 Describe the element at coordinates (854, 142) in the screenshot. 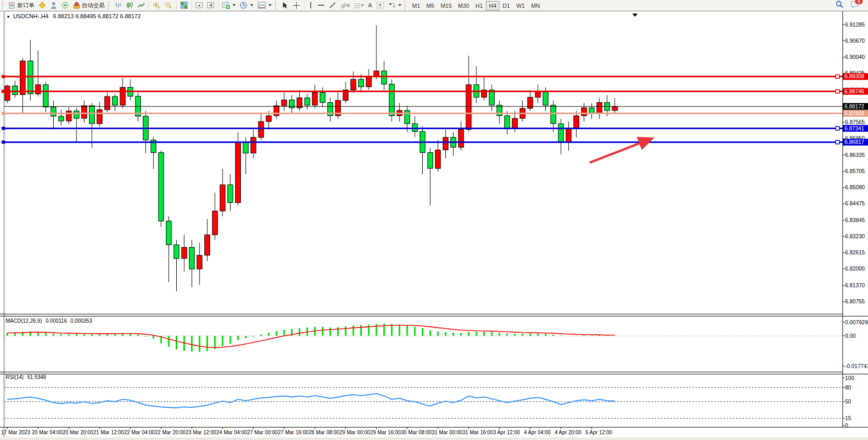

I see `svg-text: 6.86817` at that location.